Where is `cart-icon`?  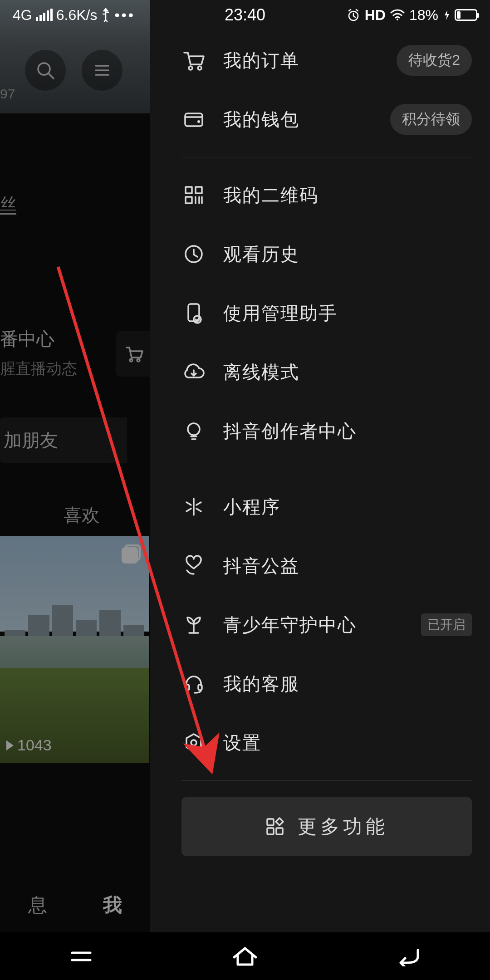 cart-icon is located at coordinates (194, 60).